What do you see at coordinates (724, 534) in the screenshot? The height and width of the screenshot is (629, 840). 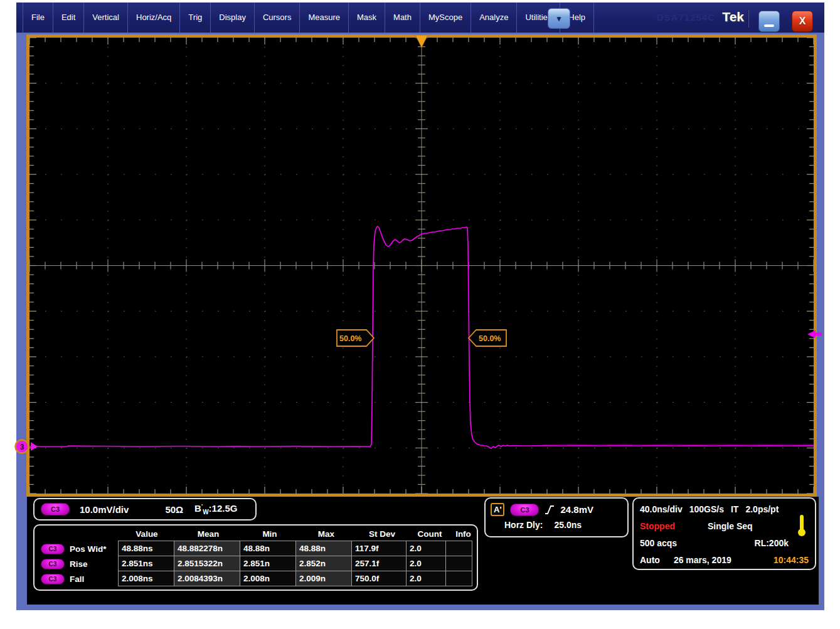 I see `acquisition-panel: 40.0ns/div 100GS/s IT 2.0ps/pt Stopped S…` at bounding box center [724, 534].